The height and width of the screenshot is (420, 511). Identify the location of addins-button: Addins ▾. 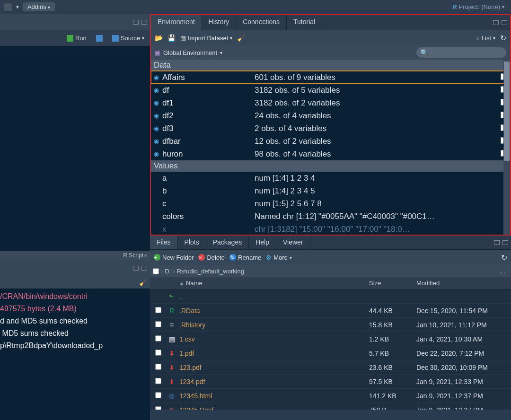
(39, 7).